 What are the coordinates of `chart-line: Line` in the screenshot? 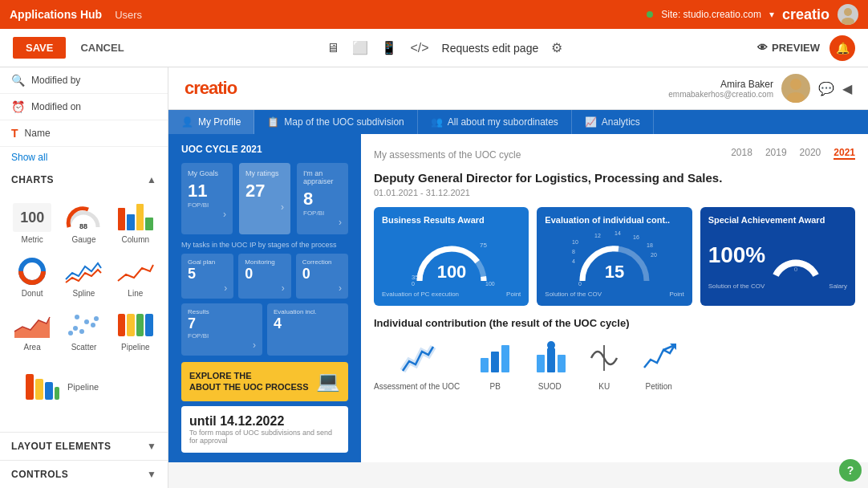 It's located at (136, 278).